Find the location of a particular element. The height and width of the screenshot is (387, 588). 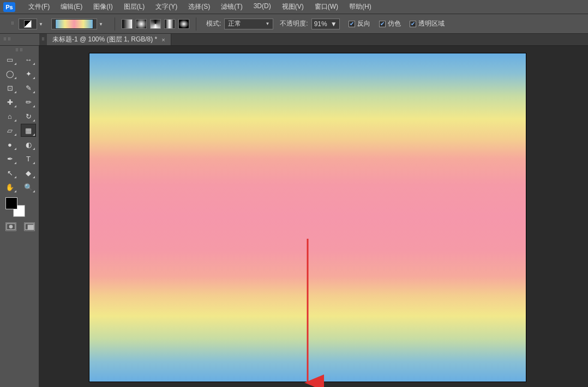

hand-icon: ✋ is located at coordinates (10, 188).